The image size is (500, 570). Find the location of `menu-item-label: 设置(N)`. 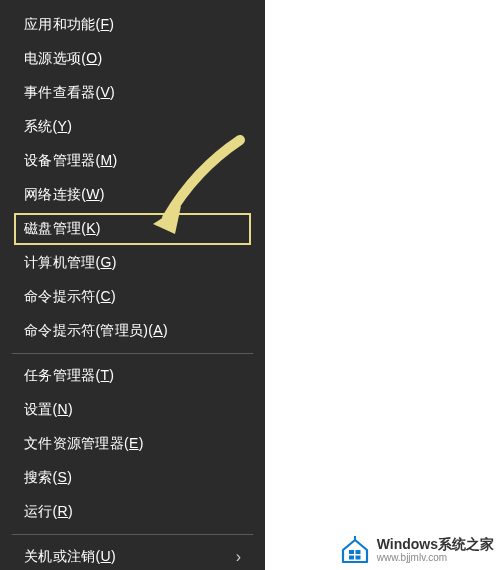

menu-item-label: 设置(N) is located at coordinates (48, 410).